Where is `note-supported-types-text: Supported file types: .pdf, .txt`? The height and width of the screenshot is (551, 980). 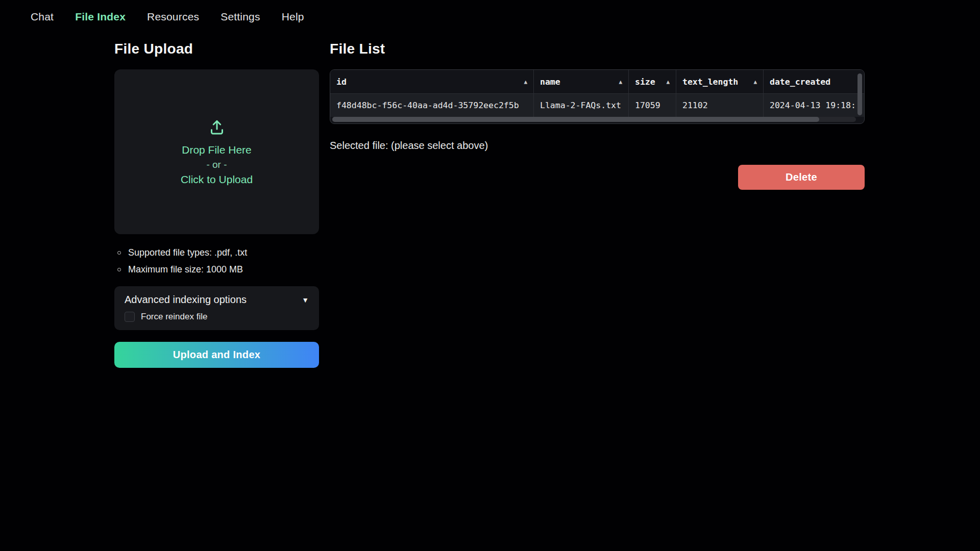 note-supported-types-text: Supported file types: .pdf, .txt is located at coordinates (188, 253).